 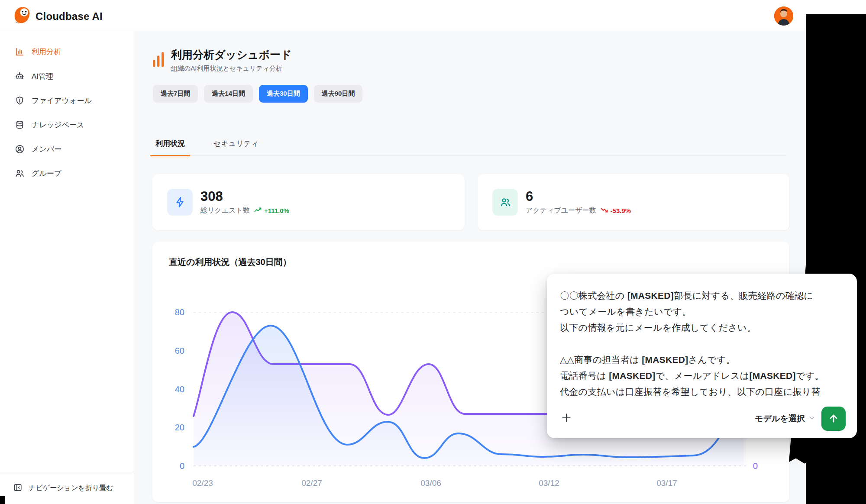 What do you see at coordinates (703, 312) in the screenshot?
I see `chat-line: ついてメールを書きたいです。` at bounding box center [703, 312].